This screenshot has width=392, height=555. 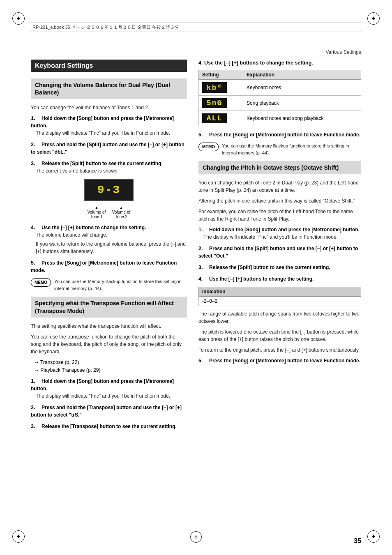 I want to click on octave-intro2: Altering the pitch in one-octave units i…, so click(x=280, y=201).